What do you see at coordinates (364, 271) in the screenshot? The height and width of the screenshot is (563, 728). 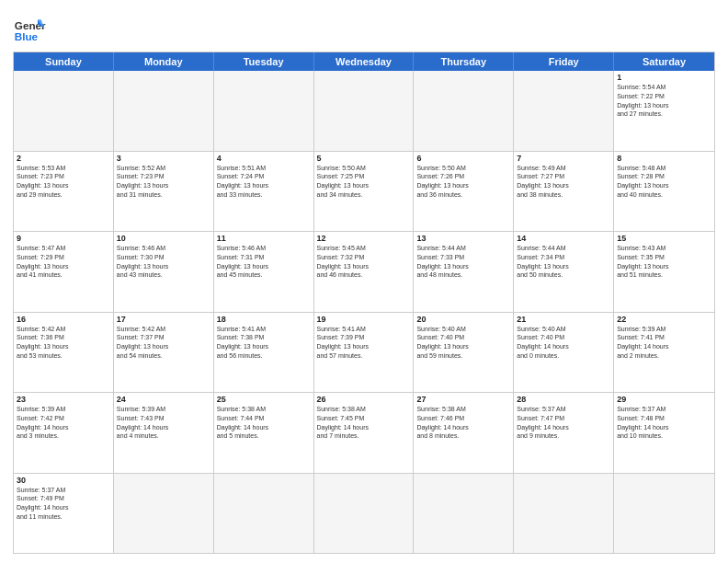 I see `calendar-row-2: 9Sunrise: 5:47 AM Sunset: 7:29 PM Daylig…` at bounding box center [364, 271].